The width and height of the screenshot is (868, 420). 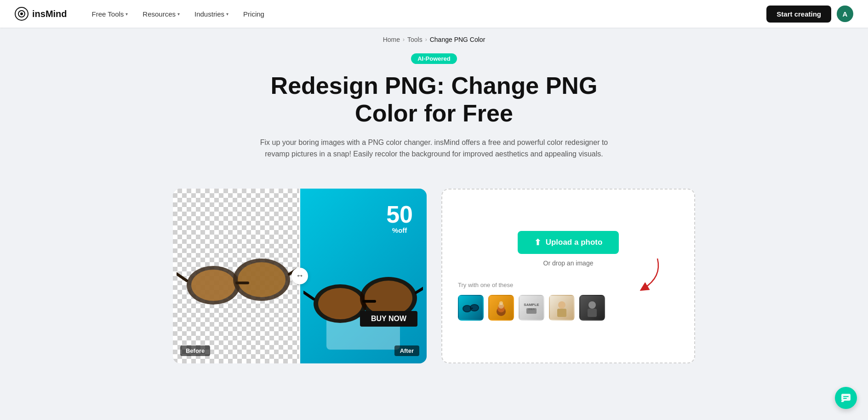 What do you see at coordinates (161, 14) in the screenshot?
I see `nav-item-resources: Resources ▾` at bounding box center [161, 14].